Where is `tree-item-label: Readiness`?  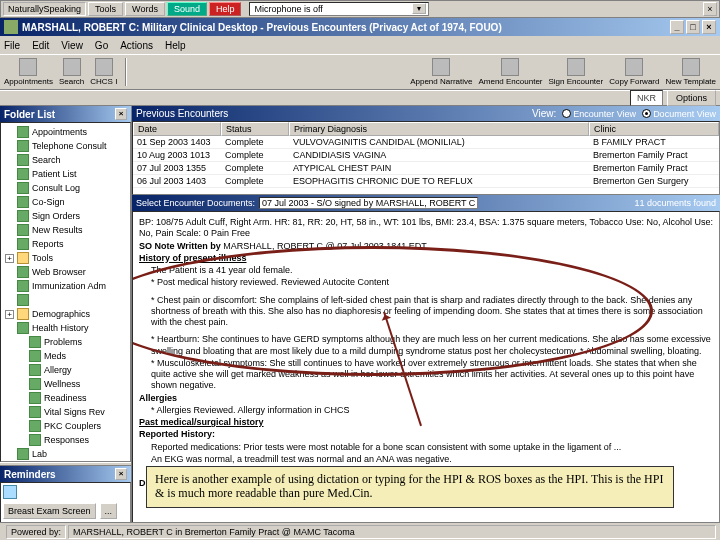 tree-item-label: Readiness is located at coordinates (66, 398).